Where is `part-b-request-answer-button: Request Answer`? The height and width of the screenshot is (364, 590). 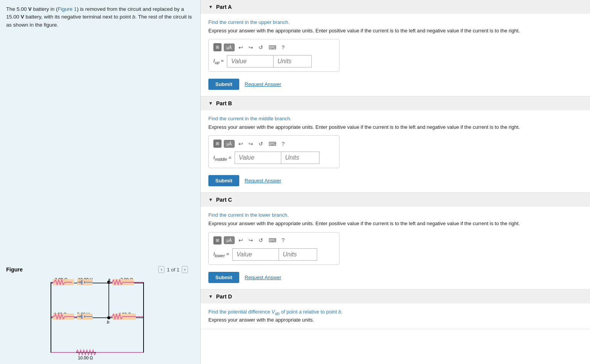 part-b-request-answer-button: Request Answer is located at coordinates (263, 180).